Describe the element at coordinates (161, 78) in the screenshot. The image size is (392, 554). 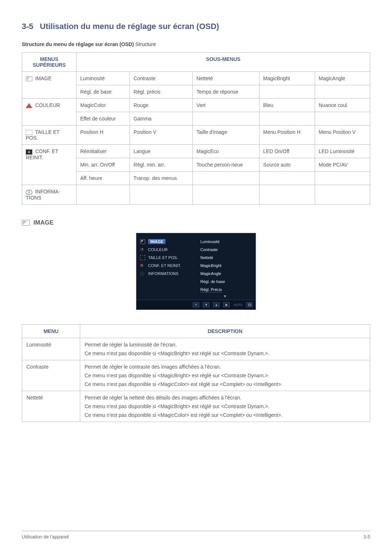
I see `cell: Contraste` at that location.